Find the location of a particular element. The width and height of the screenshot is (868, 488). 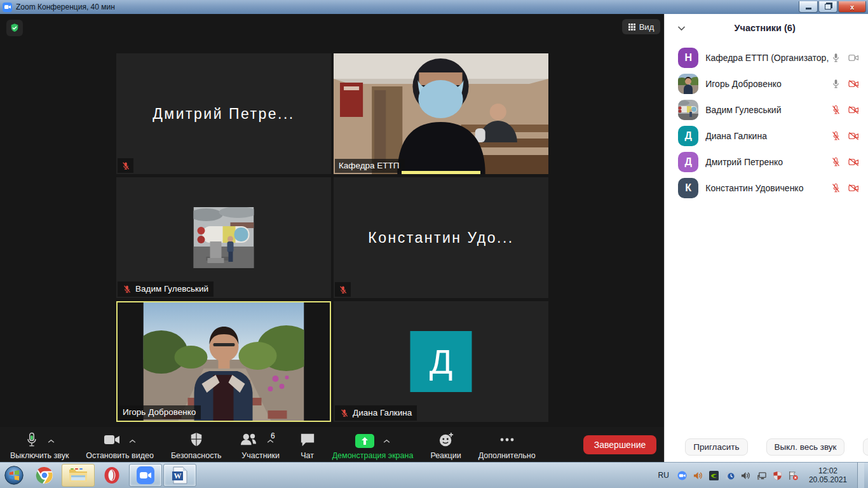

view-button: Вид is located at coordinates (642, 27).